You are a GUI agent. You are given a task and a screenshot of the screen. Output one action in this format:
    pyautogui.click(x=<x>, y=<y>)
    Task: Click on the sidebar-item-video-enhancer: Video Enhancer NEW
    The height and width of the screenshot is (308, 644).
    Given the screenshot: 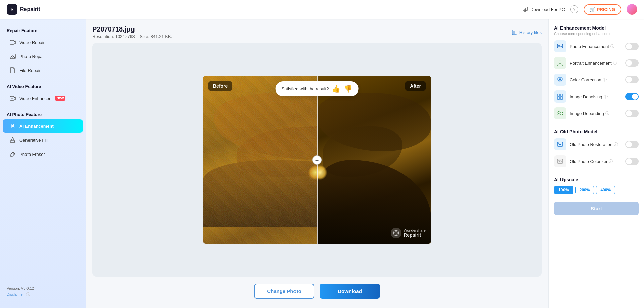 What is the action you would take?
    pyautogui.click(x=43, y=98)
    